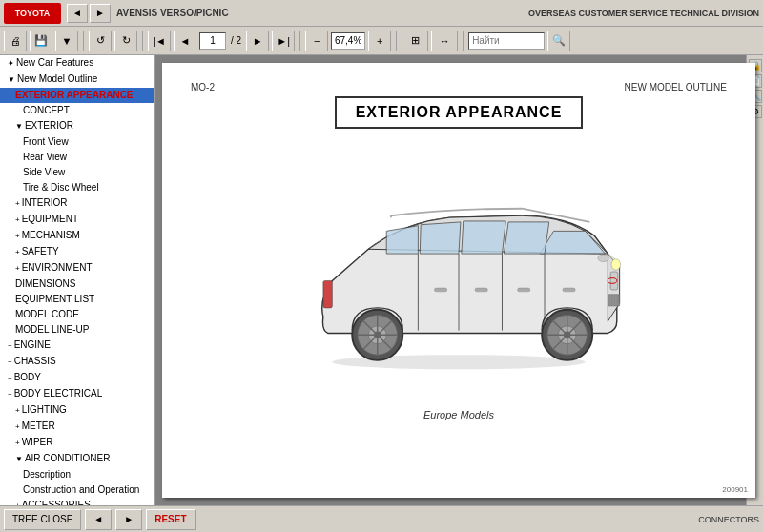 The image size is (763, 532). What do you see at coordinates (76, 219) in the screenshot?
I see `sidebar-item-equipment: +EQUIPMENT` at bounding box center [76, 219].